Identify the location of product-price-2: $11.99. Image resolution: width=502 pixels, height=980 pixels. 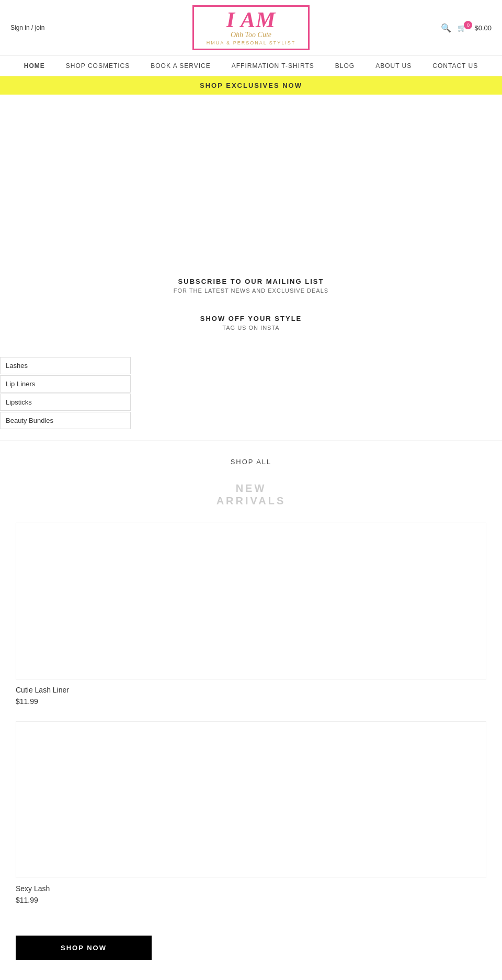
(251, 900).